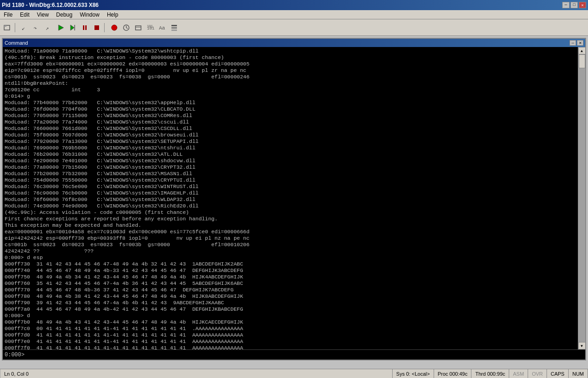 This screenshot has height=378, width=588. What do you see at coordinates (453, 373) in the screenshot?
I see `status-proc: Proc 000:49c` at bounding box center [453, 373].